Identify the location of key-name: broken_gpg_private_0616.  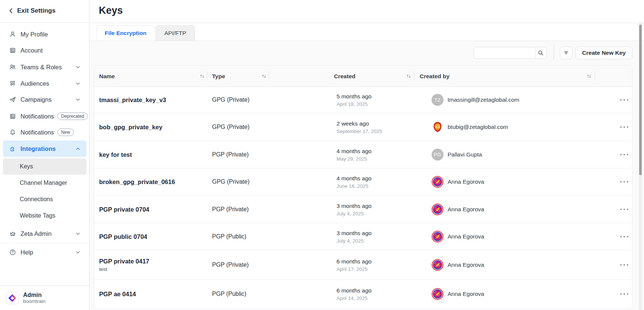
(137, 182).